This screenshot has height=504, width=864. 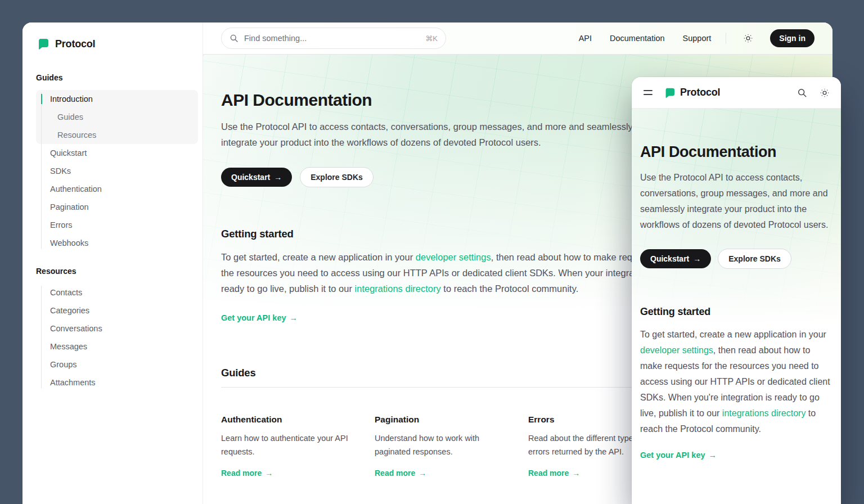 I want to click on sidebar-item-pagination: Pagination, so click(x=112, y=207).